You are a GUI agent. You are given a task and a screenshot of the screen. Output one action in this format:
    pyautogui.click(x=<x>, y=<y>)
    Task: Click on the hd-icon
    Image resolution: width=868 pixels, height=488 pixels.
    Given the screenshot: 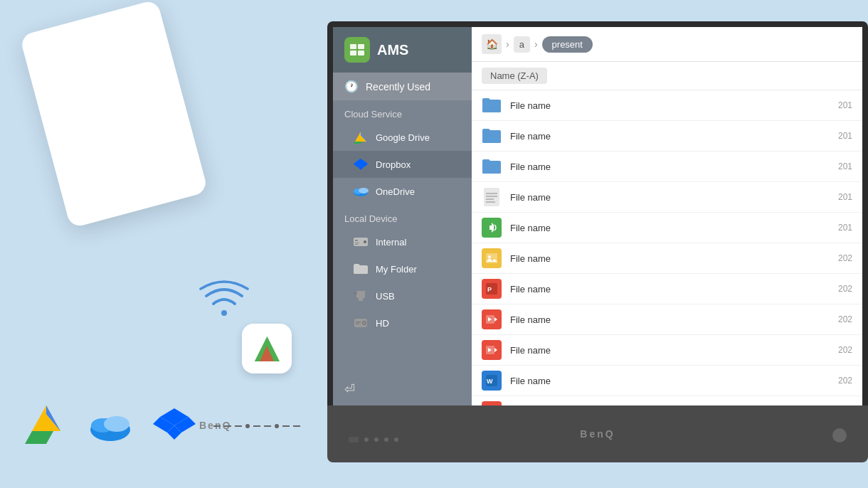 What is the action you would take?
    pyautogui.click(x=361, y=323)
    